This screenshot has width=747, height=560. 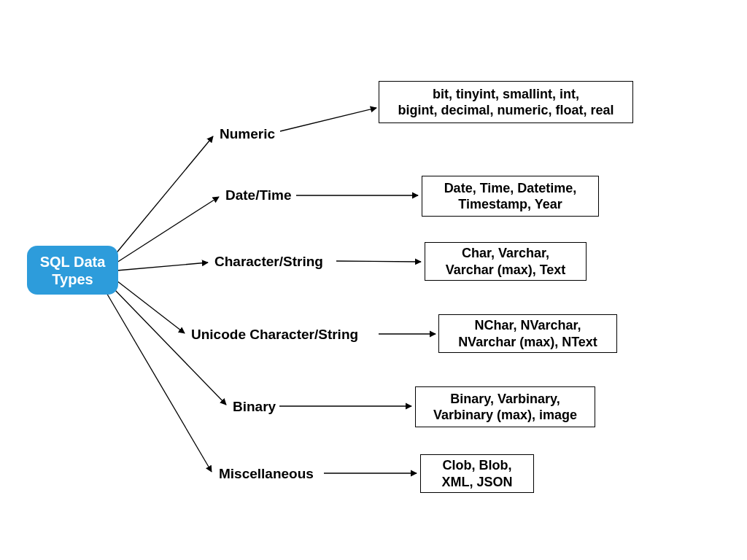 What do you see at coordinates (528, 334) in the screenshot?
I see `type-text: NChar, NVarchar, NVarchar (max), NText` at bounding box center [528, 334].